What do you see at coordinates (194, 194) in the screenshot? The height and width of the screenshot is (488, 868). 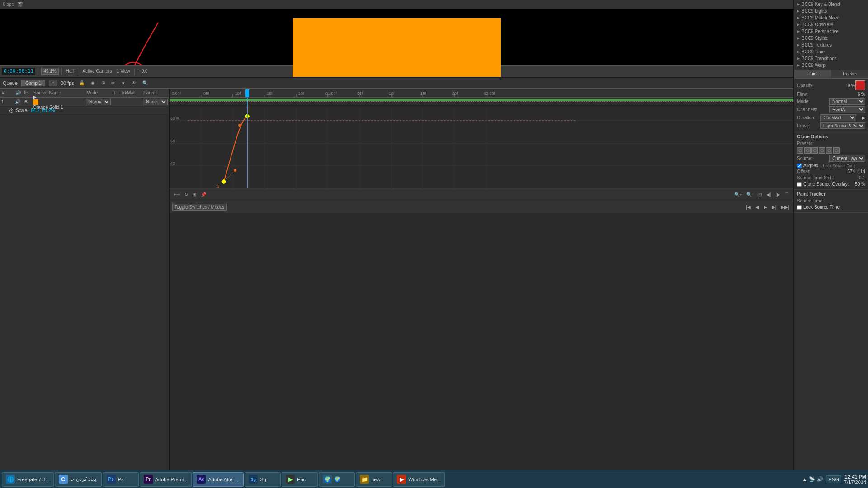 I see `snap-icon: ⊞` at bounding box center [194, 194].